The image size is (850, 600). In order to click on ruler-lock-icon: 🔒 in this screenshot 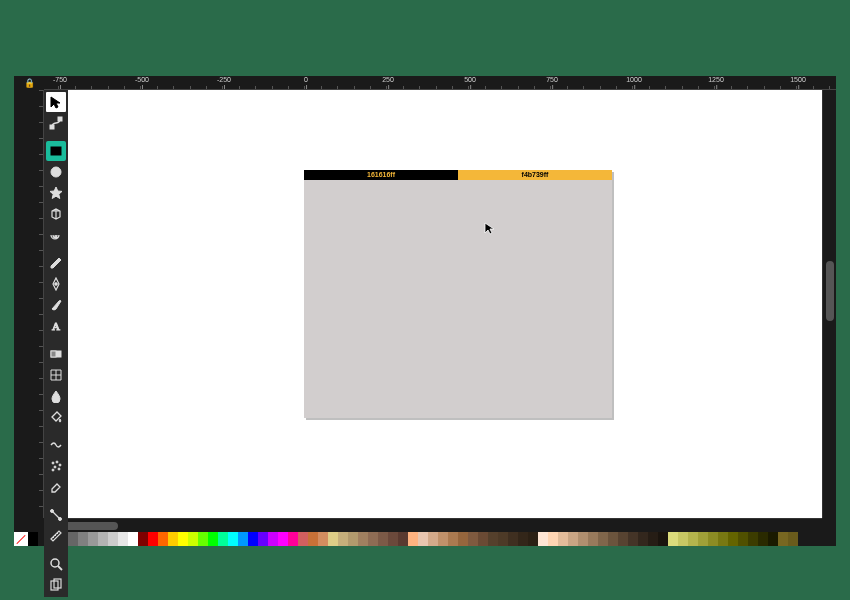, I will do `click(29, 83)`.